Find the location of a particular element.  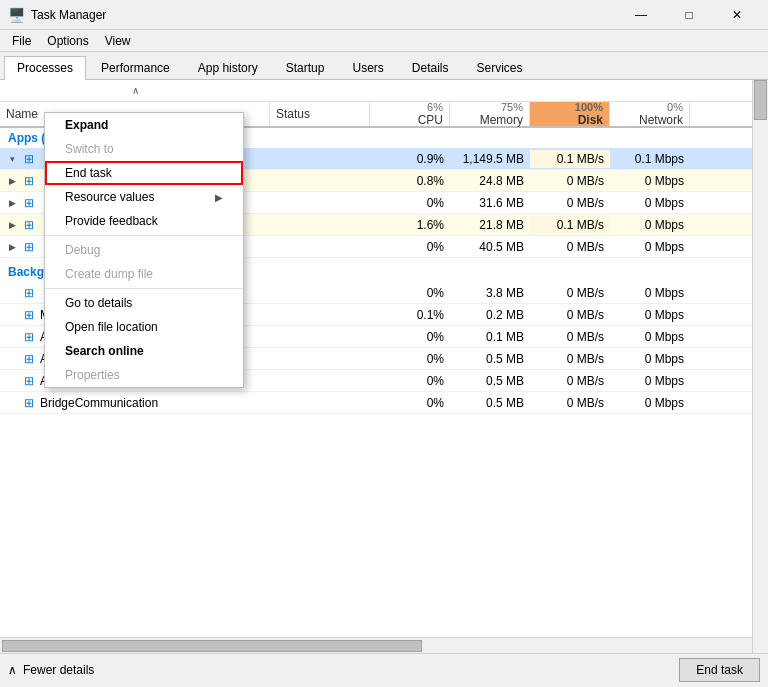

ctx-properties: Properties is located at coordinates (144, 375).